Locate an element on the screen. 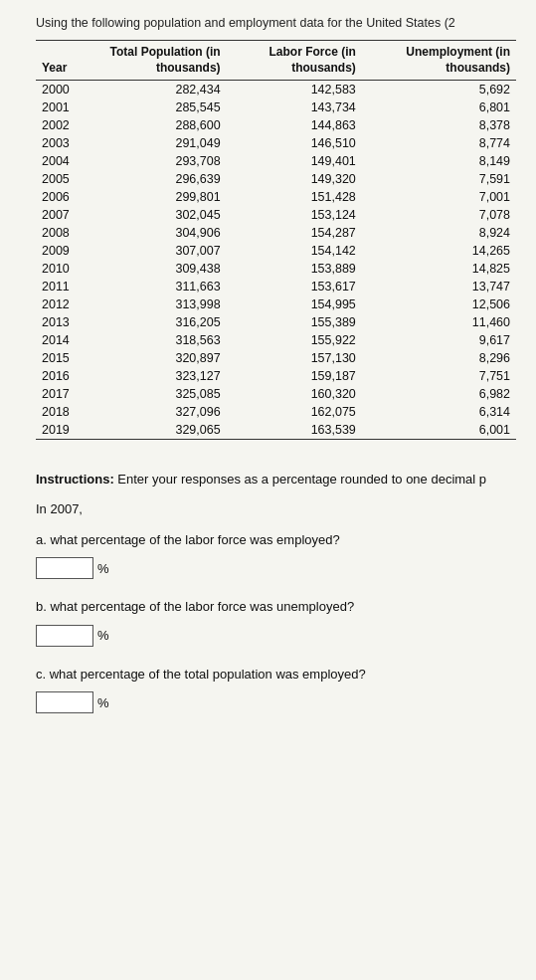 This screenshot has height=980, width=536. col-header-year: Year is located at coordinates (56, 61).